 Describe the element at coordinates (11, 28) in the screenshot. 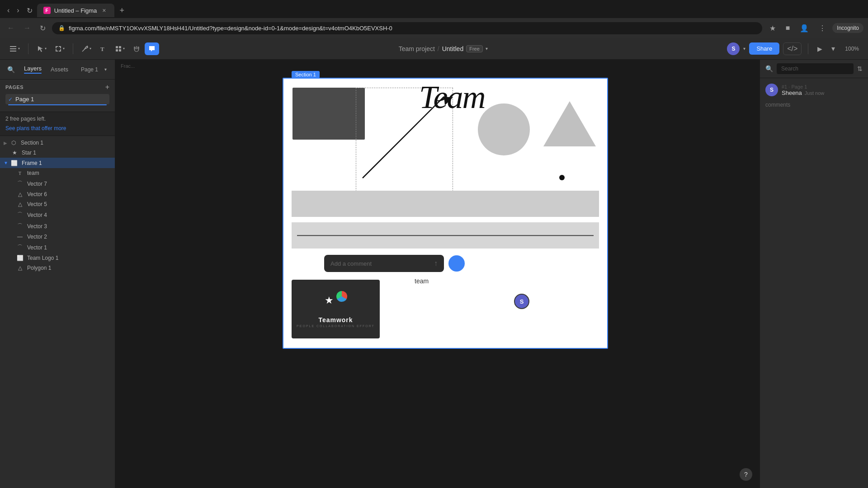

I see `back-btn: ←` at that location.